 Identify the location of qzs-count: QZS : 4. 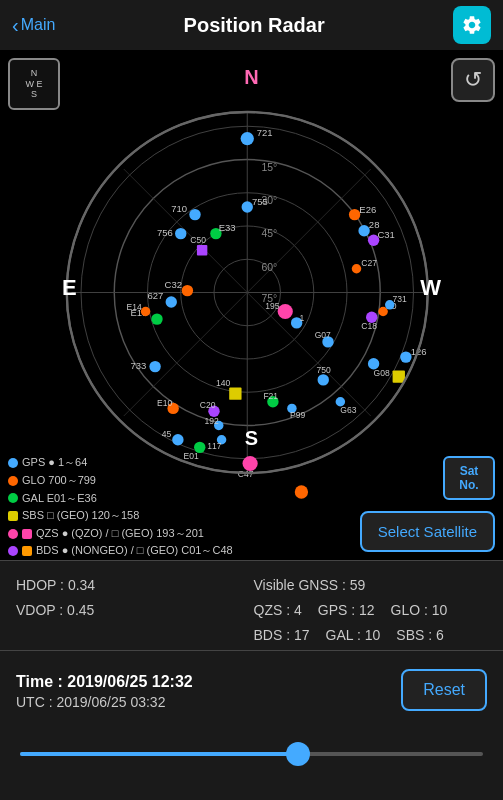
(278, 610).